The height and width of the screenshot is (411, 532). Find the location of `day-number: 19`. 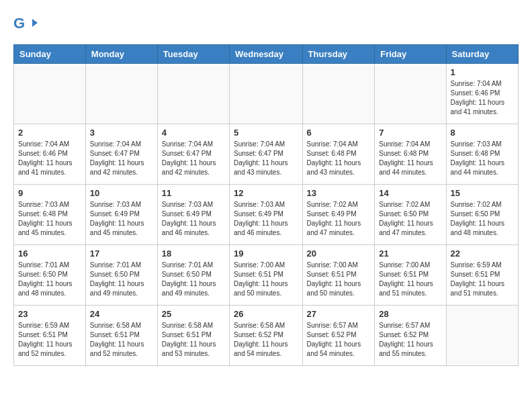

day-number: 19 is located at coordinates (266, 254).